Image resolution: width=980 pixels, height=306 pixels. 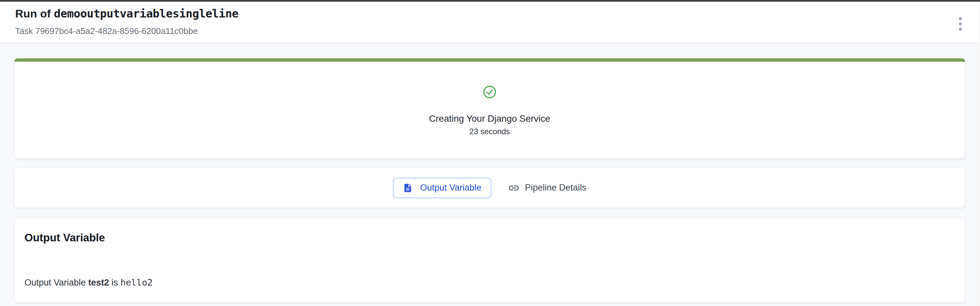 What do you see at coordinates (56, 282) in the screenshot?
I see `output-line-prefix: Output Variable` at bounding box center [56, 282].